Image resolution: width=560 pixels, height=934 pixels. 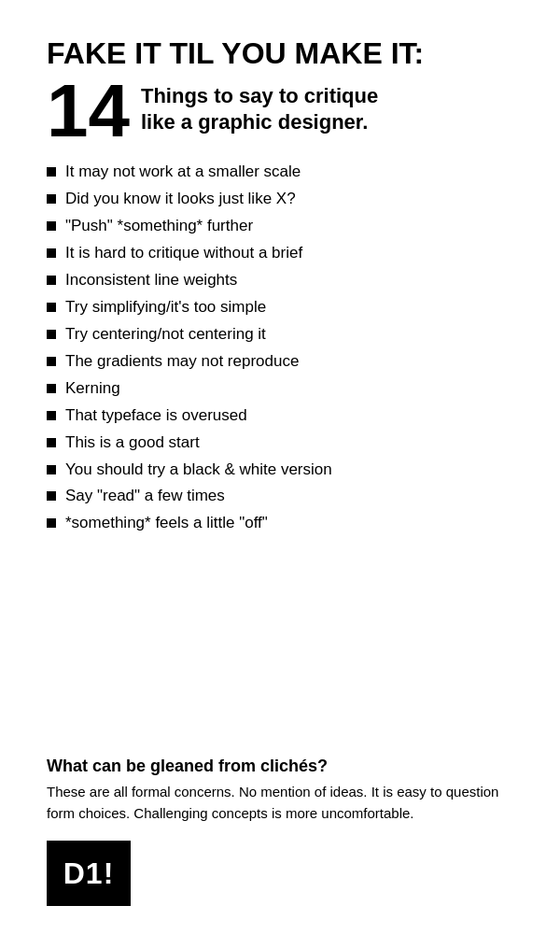 What do you see at coordinates (166, 523) in the screenshot?
I see `list-item-text: *something* feels a little "off"` at bounding box center [166, 523].